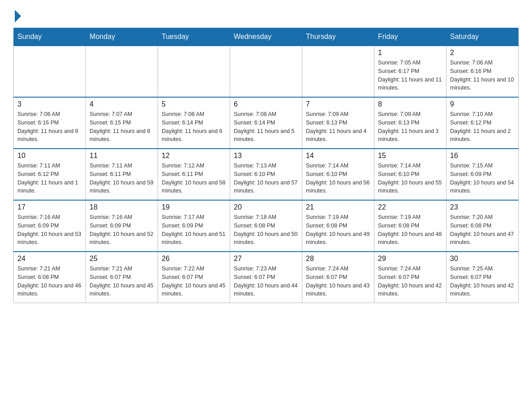 The width and height of the screenshot is (532, 411). What do you see at coordinates (339, 123) in the screenshot?
I see `calendar-cell: 7Sunrise: 7:09 AMSunset: 6:13 PMDaylight…` at bounding box center [339, 123].